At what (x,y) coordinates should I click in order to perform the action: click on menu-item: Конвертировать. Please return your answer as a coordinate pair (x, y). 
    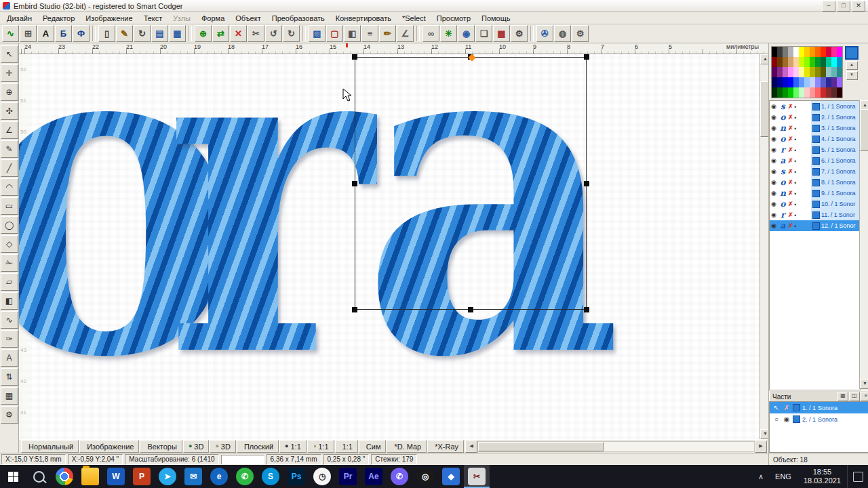
    Looking at the image, I should click on (363, 18).